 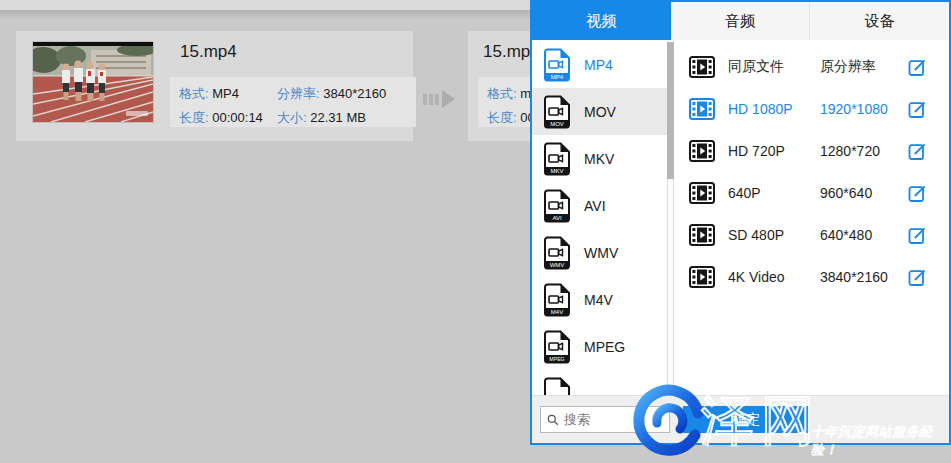 I want to click on format-label: MPEG, so click(x=604, y=347).